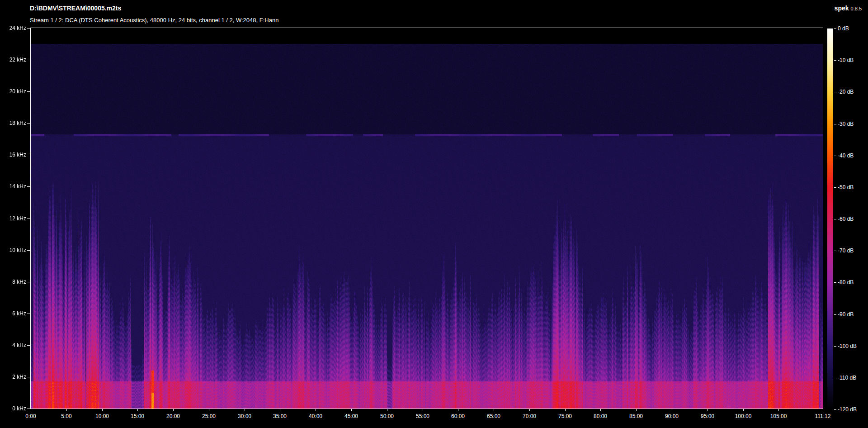  What do you see at coordinates (458, 416) in the screenshot?
I see `time-tick-label: 60:00` at bounding box center [458, 416].